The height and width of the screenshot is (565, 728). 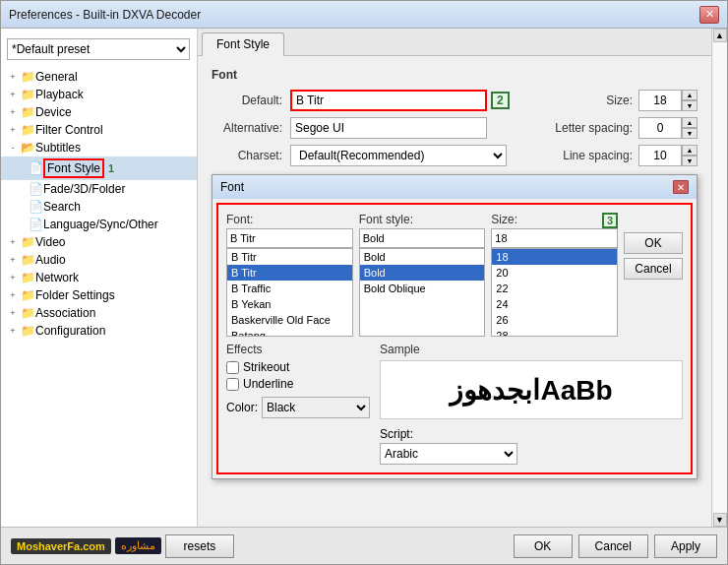 What do you see at coordinates (614, 546) in the screenshot?
I see `cancel-button: Cancel` at bounding box center [614, 546].